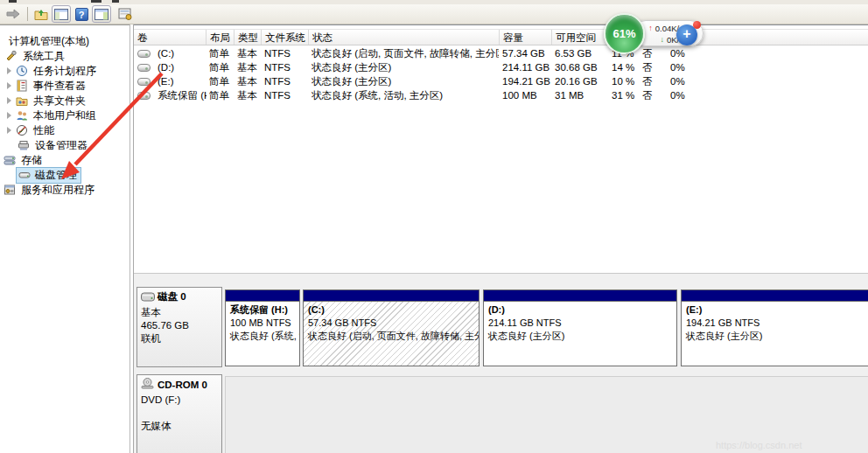 The width and height of the screenshot is (868, 453). Describe the element at coordinates (262, 328) in the screenshot. I see `partition-system-reserved: 系统保留 (H:) 100 MB NTFS 状态良好 (系统, 活动, 主分区)` at that location.